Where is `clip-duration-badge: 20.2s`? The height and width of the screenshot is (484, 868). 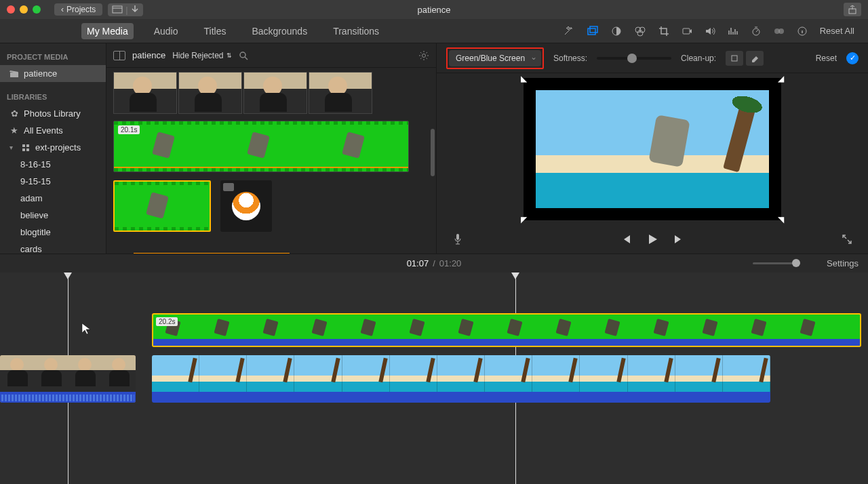
clip-duration-badge: 20.2s is located at coordinates (167, 321).